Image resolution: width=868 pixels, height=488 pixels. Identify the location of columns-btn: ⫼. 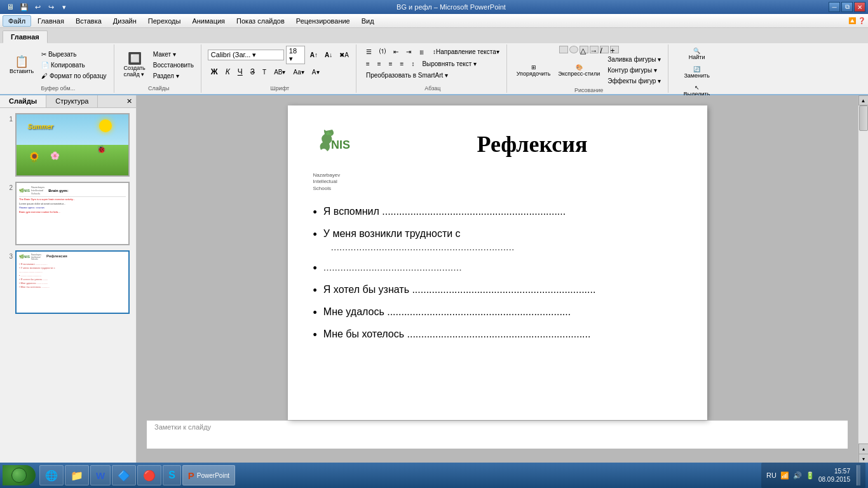
(422, 51).